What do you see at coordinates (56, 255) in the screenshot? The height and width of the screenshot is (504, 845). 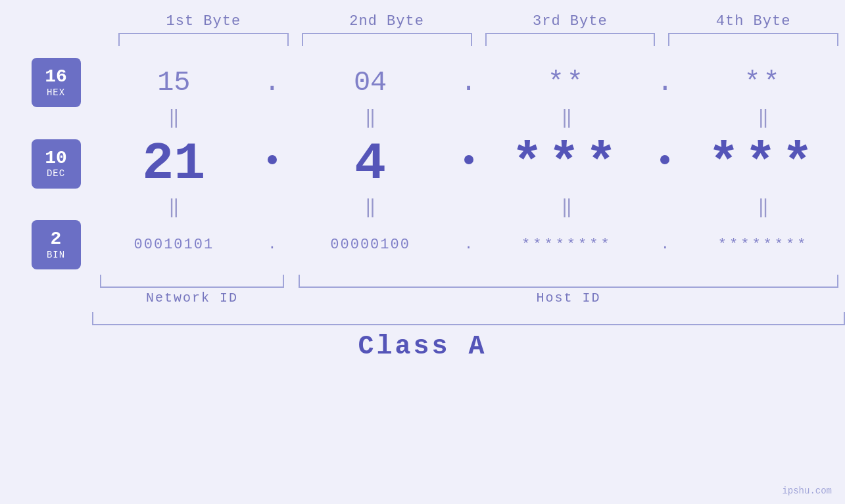 I see `bin-badge-label: BIN` at bounding box center [56, 255].